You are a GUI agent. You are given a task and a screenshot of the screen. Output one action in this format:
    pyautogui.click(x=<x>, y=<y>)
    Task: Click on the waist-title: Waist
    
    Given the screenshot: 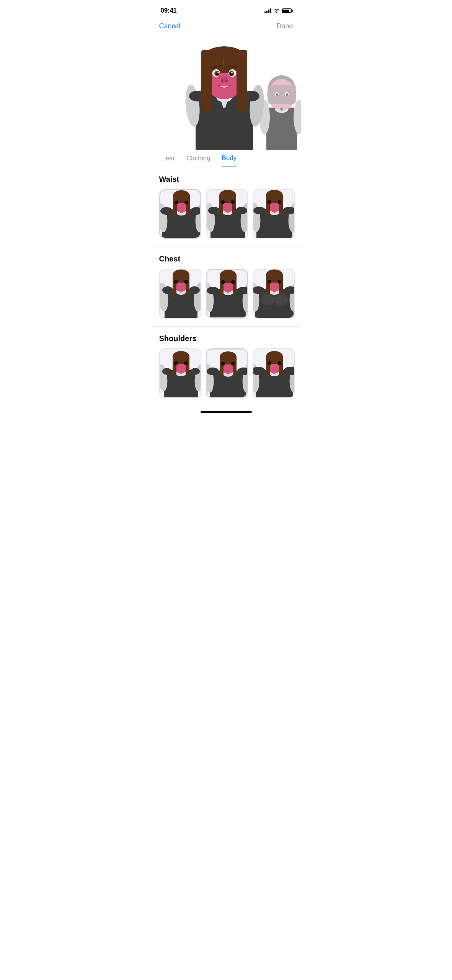 What is the action you would take?
    pyautogui.click(x=226, y=182)
    